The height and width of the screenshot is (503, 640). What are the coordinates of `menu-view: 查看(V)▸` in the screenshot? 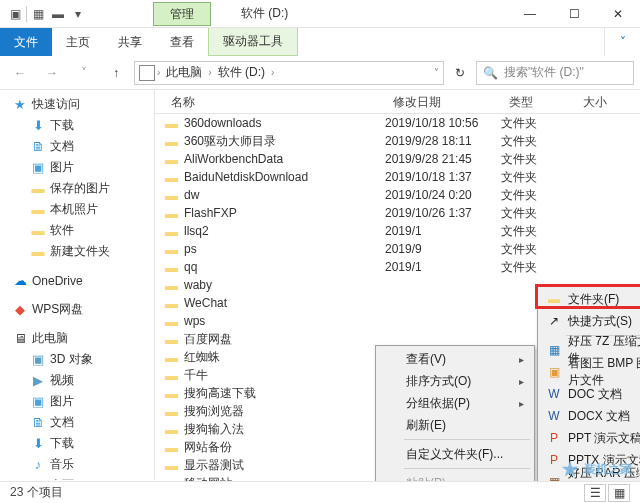 It's located at (455, 359).